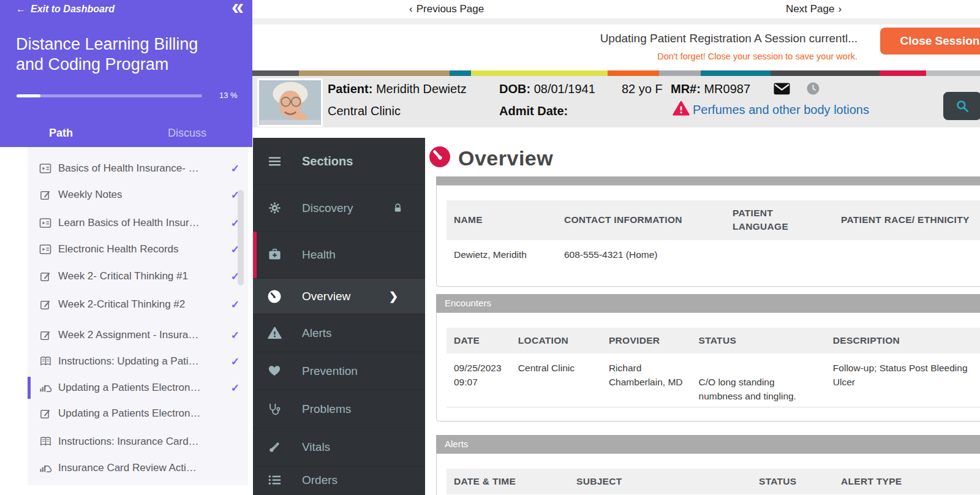 This screenshot has height=495, width=980. What do you see at coordinates (138, 442) in the screenshot?
I see `list-item: Instructions: Insurance Card…` at bounding box center [138, 442].